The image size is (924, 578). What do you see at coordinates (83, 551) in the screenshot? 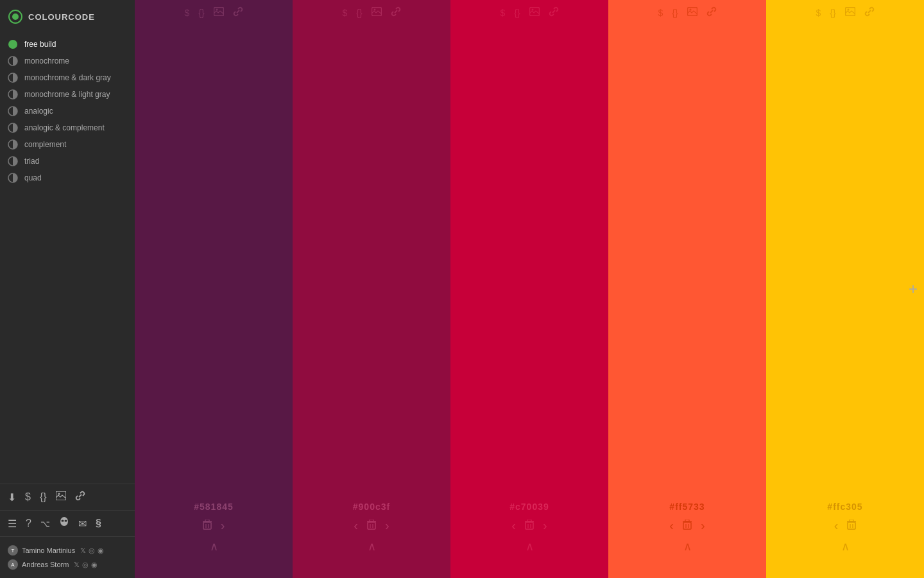
I see `tamino-twitter-icon: 𝕏` at bounding box center [83, 551].